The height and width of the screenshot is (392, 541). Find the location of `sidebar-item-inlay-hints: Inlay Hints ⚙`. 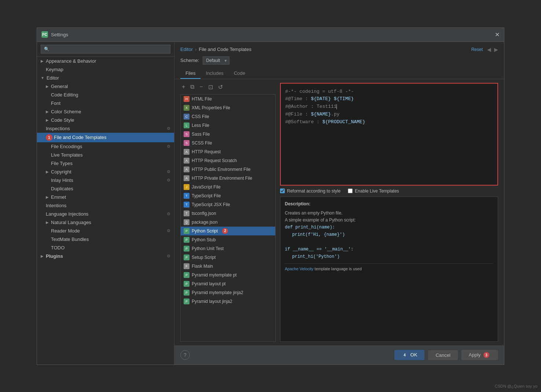

sidebar-item-inlay-hints: Inlay Hints ⚙ is located at coordinates (106, 180).